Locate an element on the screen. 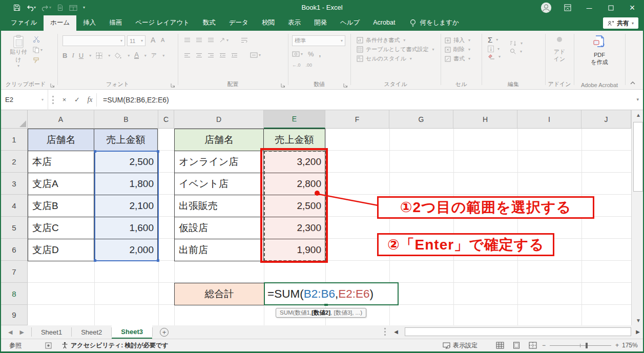 This screenshot has width=644, height=353. sheet-tab-sheet1: Sheet1 is located at coordinates (51, 332).